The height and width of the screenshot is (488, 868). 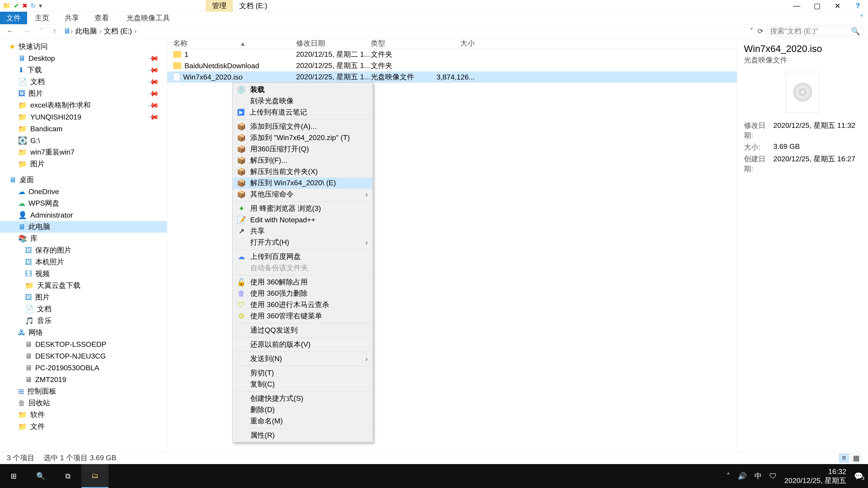 I want to click on cm-other-compress: 📦其他压缩命令›, so click(x=303, y=194).